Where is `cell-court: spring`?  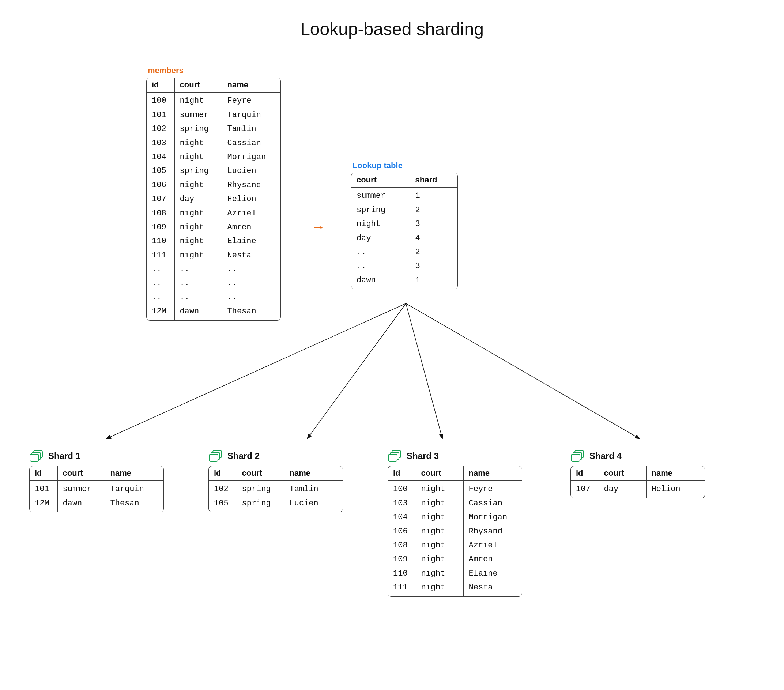 cell-court: spring is located at coordinates (380, 210).